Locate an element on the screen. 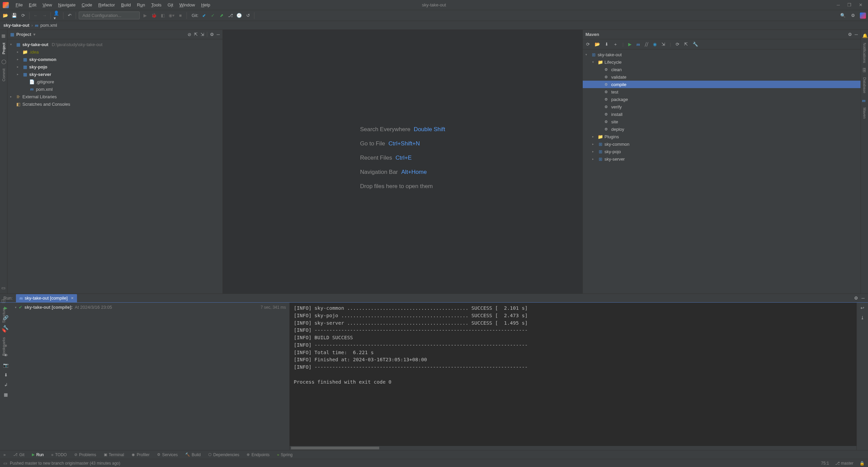 The height and width of the screenshot is (467, 868). settings-icon: ⚙ is located at coordinates (853, 16).